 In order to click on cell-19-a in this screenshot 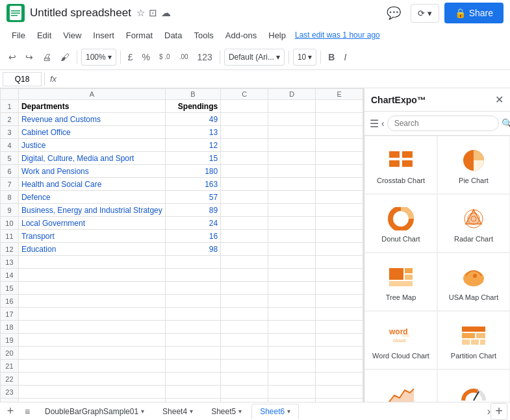, I will do `click(92, 340)`.